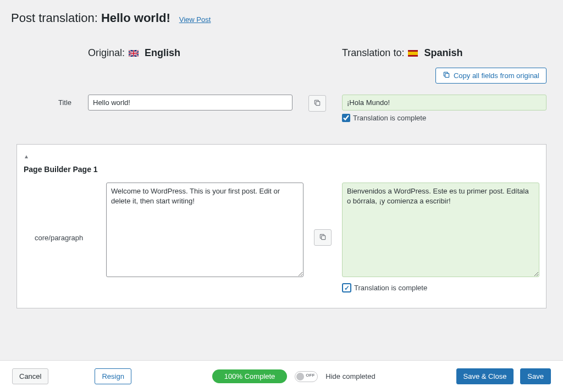 This screenshot has width=563, height=392. I want to click on copy-all-icon, so click(446, 76).